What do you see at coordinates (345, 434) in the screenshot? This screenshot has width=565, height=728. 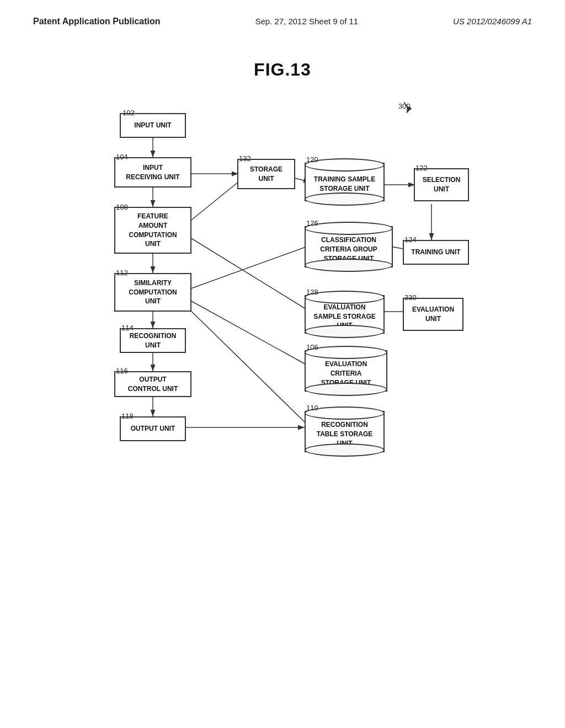 I see `recognition-table-label: RECOGNITIONTABLE STORAGEUNIT` at bounding box center [345, 434].